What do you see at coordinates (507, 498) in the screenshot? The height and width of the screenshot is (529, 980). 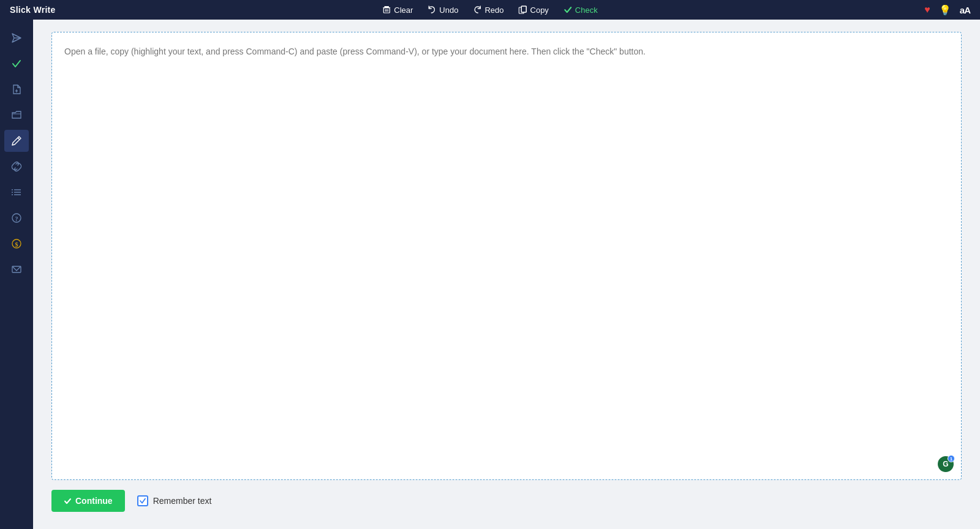 I see `bottom-bar: Continue Remember text` at bounding box center [507, 498].